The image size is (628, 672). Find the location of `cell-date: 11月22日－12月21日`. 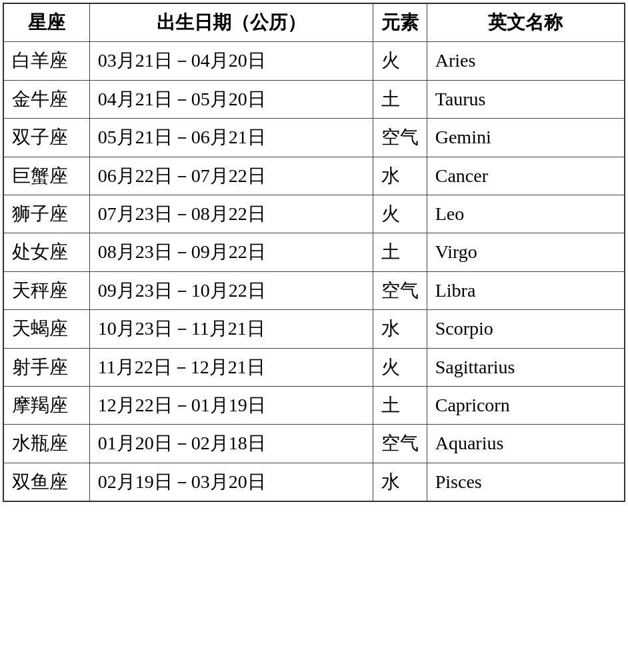

cell-date: 11月22日－12月21日 is located at coordinates (231, 367).